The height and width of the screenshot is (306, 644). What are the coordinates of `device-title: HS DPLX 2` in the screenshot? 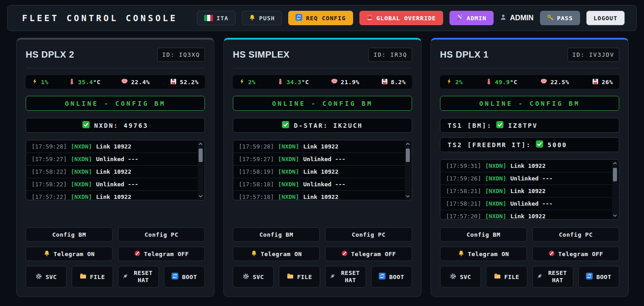 It's located at (50, 55).